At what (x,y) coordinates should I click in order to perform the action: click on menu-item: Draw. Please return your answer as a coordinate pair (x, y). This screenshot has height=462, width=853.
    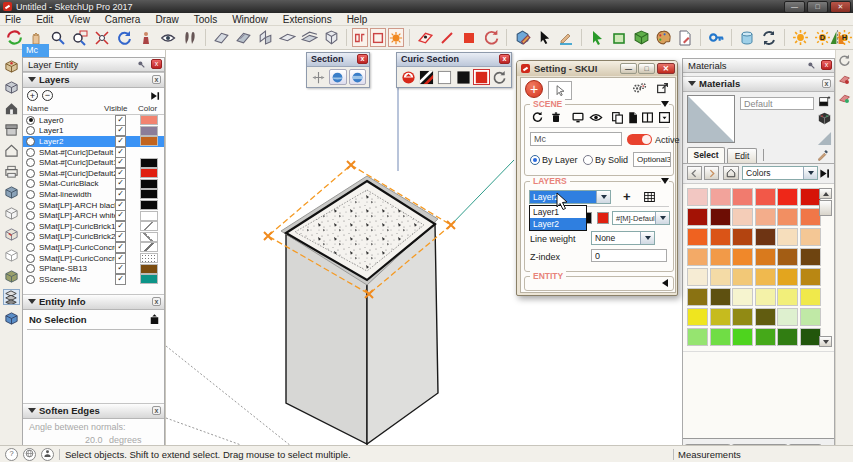
    Looking at the image, I should click on (166, 20).